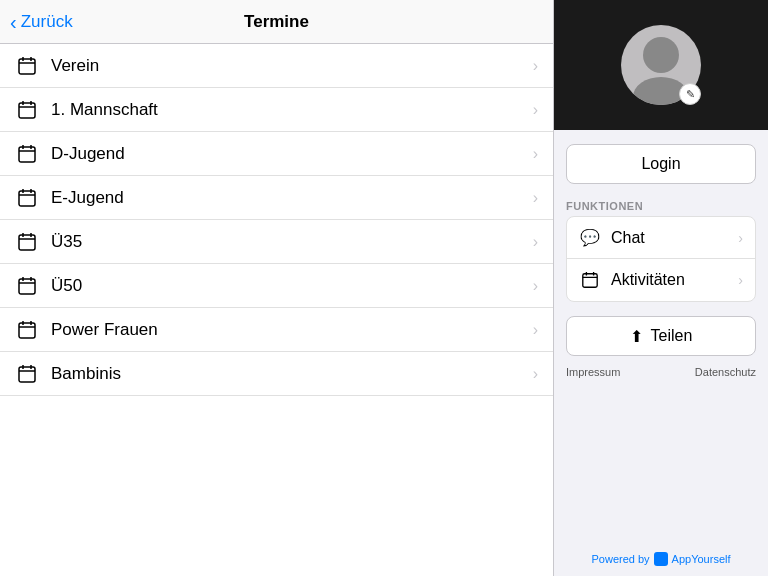  I want to click on datenschutz-link: Datenschutz, so click(726, 372).